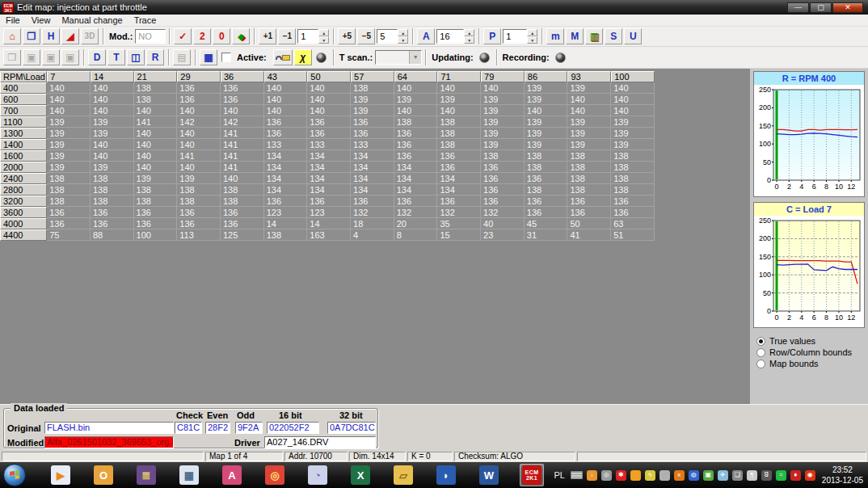 Image resolution: width=868 pixels, height=488 pixels. I want to click on map-cell: 14, so click(329, 224).